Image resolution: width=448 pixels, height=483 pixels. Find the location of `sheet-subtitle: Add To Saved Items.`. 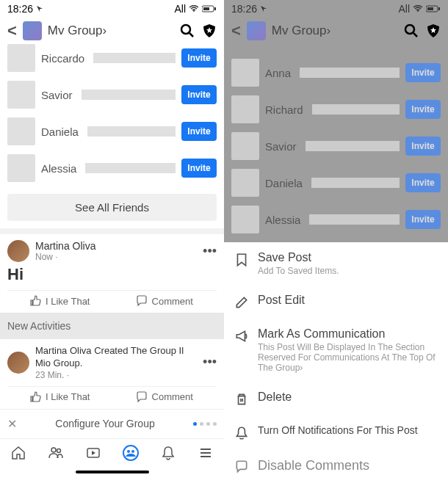

sheet-subtitle: Add To Saved Items. is located at coordinates (348, 271).